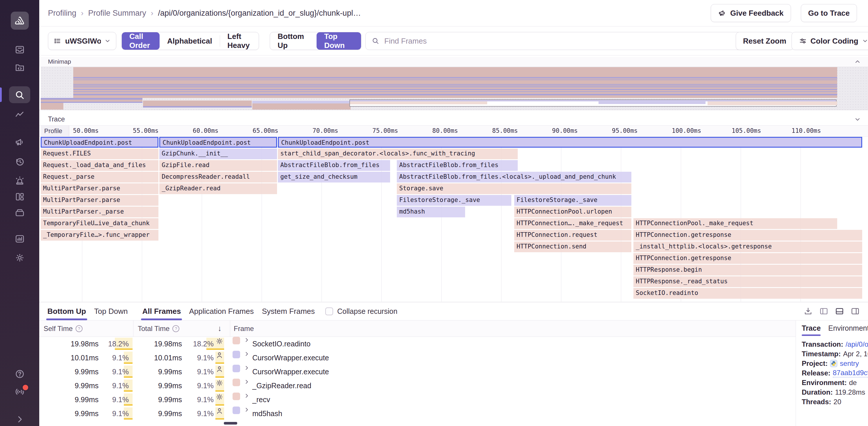 The height and width of the screenshot is (426, 868). Describe the element at coordinates (117, 13) in the screenshot. I see `breadcrumb-profile-summary: Profile Summary` at that location.